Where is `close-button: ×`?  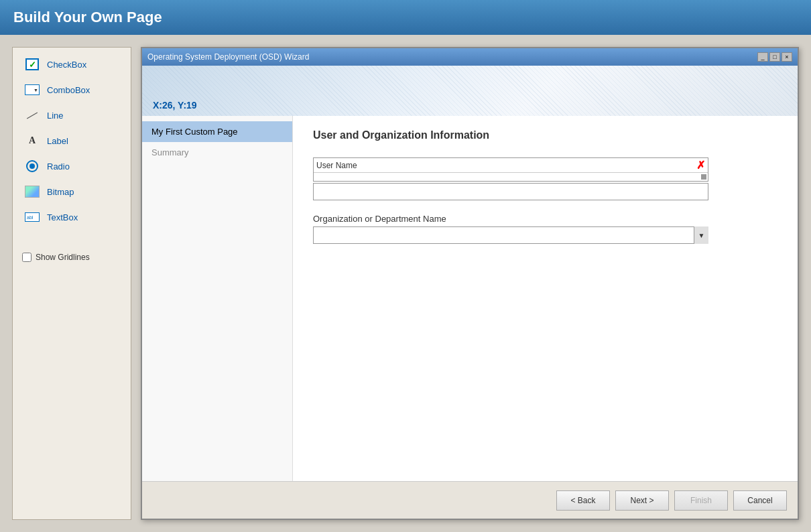
close-button: × is located at coordinates (787, 57).